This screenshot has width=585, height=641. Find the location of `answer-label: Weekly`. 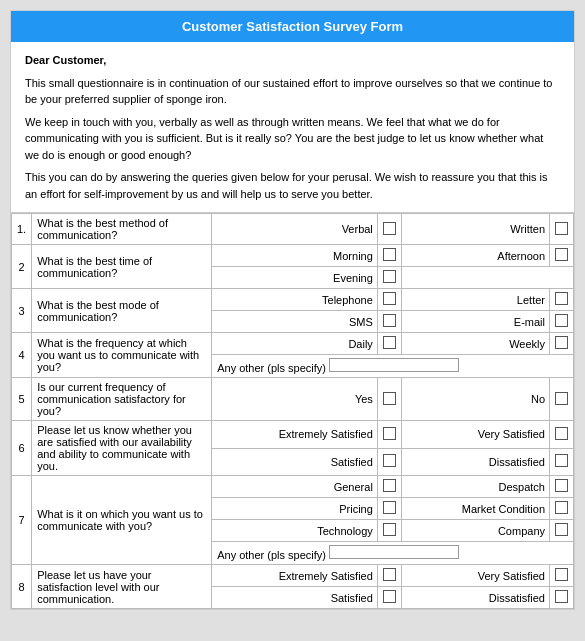

answer-label: Weekly is located at coordinates (475, 344).